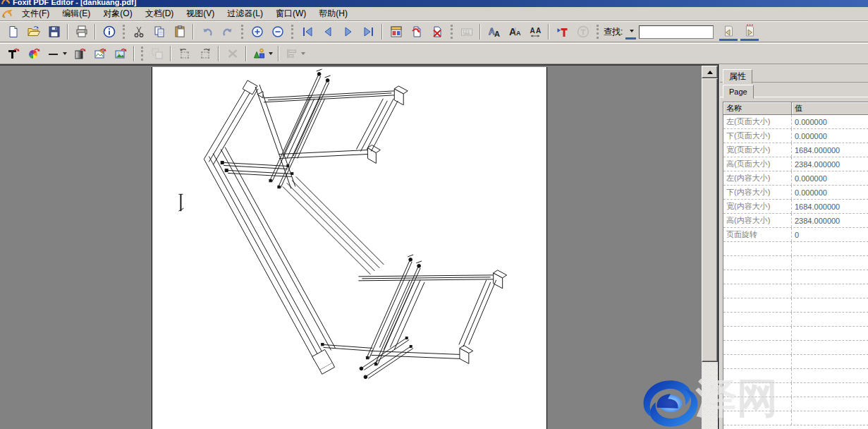 The width and height of the screenshot is (868, 429). Describe the element at coordinates (159, 14) in the screenshot. I see `menu-item-document: 文档(D)` at that location.